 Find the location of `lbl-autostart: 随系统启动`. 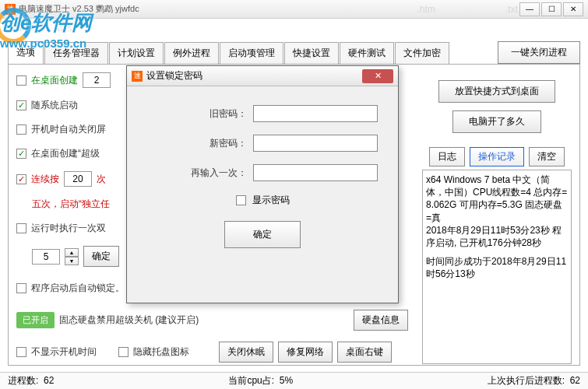

lbl-autostart: 随系统启动 is located at coordinates (55, 106).